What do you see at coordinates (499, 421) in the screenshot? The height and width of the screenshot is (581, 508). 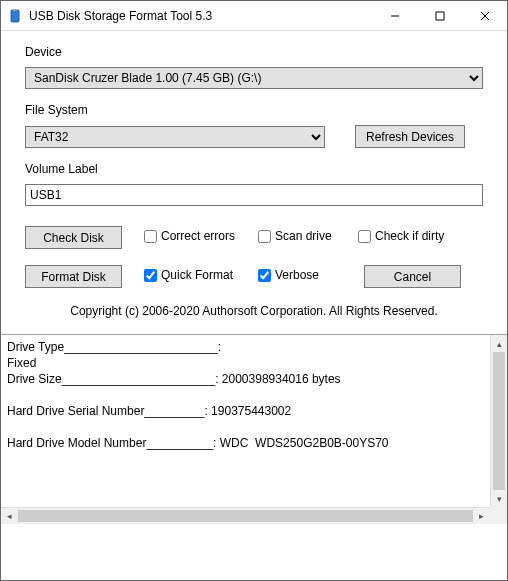 I see `scroll-thumb` at bounding box center [499, 421].